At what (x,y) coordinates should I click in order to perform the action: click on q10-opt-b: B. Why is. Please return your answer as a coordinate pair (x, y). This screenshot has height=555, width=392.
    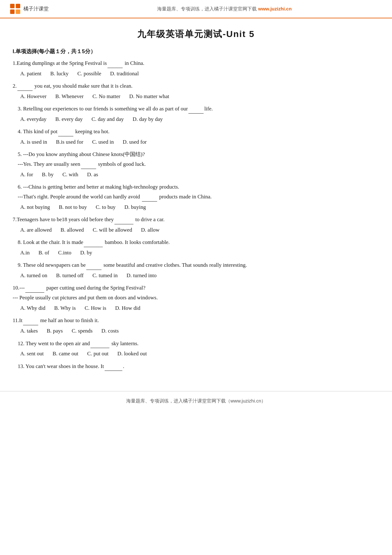
    Looking at the image, I should click on (65, 308).